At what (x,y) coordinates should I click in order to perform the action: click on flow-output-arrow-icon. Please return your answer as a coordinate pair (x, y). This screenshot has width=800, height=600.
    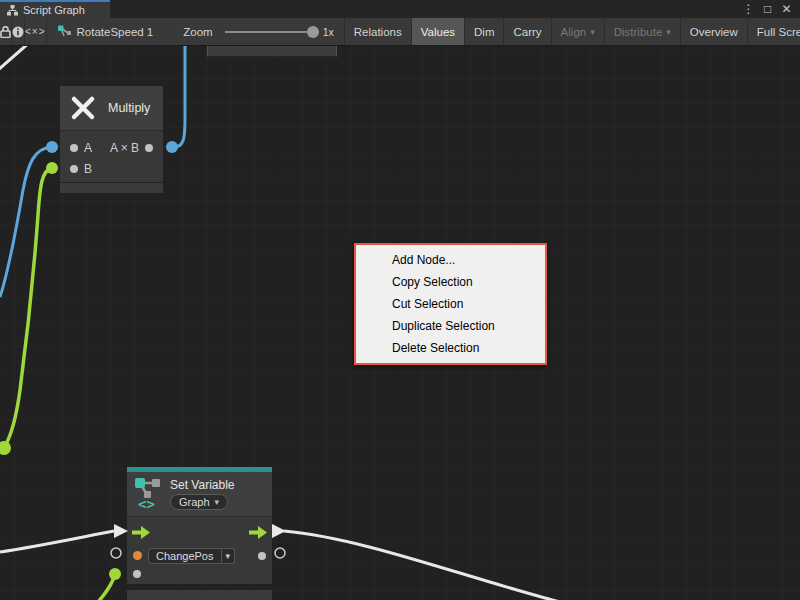
    Looking at the image, I should click on (258, 532).